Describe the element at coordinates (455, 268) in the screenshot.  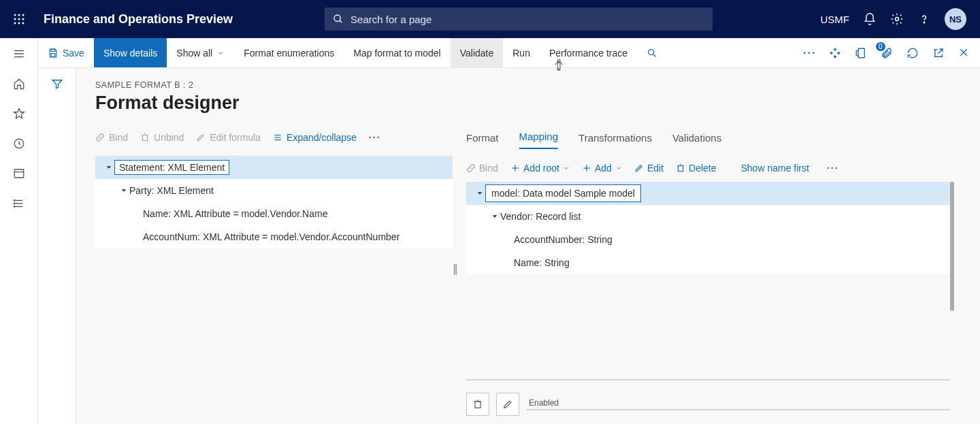
I see `splitter-handle-icon: ‖` at that location.